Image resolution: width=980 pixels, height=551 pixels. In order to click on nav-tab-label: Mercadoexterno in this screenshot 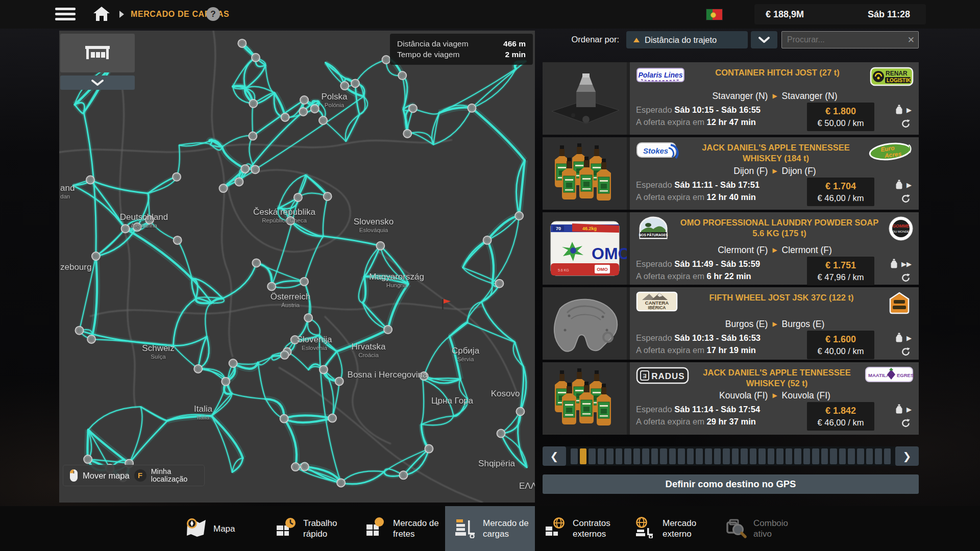, I will do `click(679, 529)`.